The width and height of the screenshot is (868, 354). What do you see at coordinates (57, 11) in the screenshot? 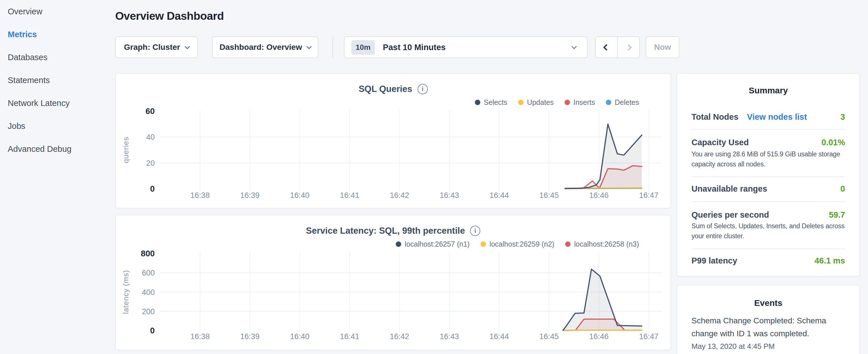
I see `sidebar-item-overview: Overview` at bounding box center [57, 11].